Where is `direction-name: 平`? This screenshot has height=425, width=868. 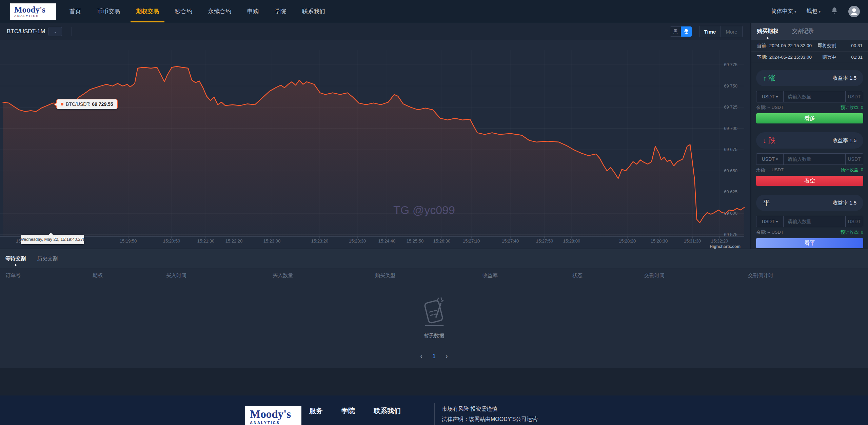
direction-name: 平 is located at coordinates (766, 203).